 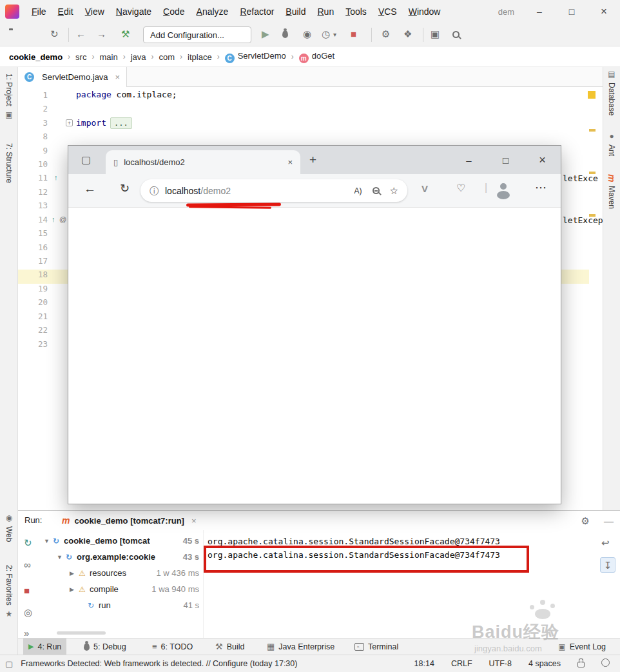 What do you see at coordinates (26, 633) in the screenshot?
I see `more-chevrons-icon: »` at bounding box center [26, 633].